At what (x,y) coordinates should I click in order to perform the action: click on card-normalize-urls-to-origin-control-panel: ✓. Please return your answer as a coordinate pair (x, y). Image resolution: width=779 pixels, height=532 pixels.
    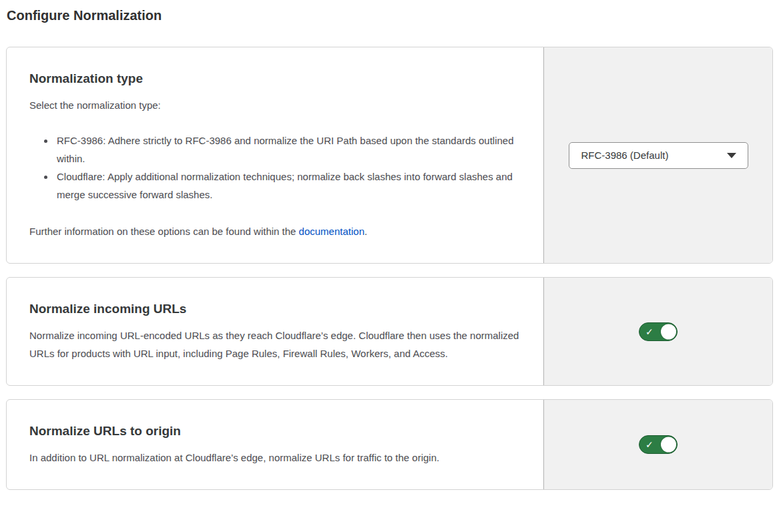
    Looking at the image, I should click on (658, 445).